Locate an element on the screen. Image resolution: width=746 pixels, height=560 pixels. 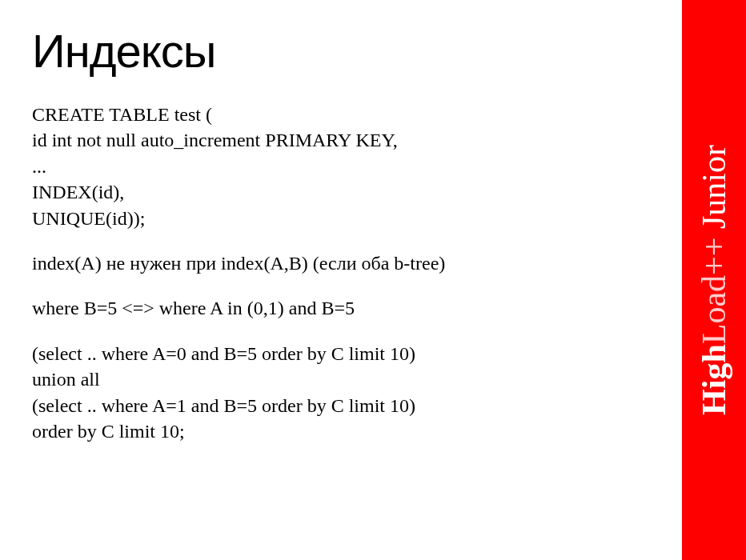
brand-logo: HighLoad++ Junior is located at coordinates (714, 280).